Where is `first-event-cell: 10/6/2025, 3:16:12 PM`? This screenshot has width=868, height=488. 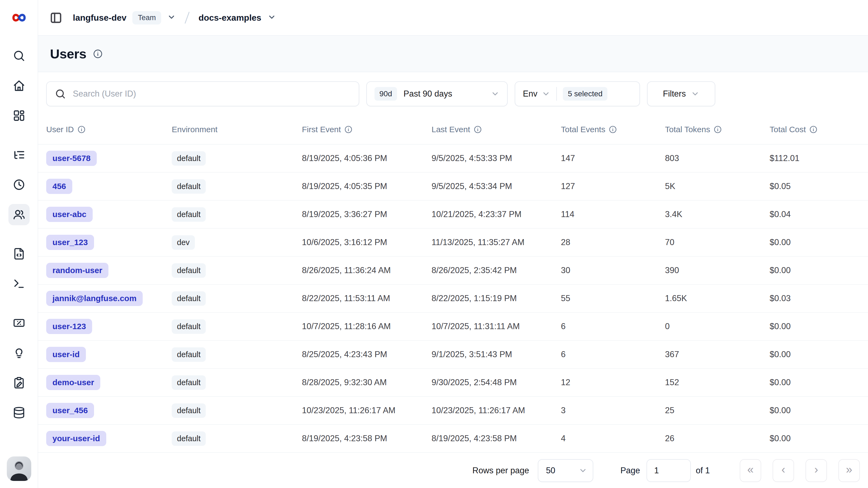
first-event-cell: 10/6/2025, 3:16:12 PM is located at coordinates (367, 242).